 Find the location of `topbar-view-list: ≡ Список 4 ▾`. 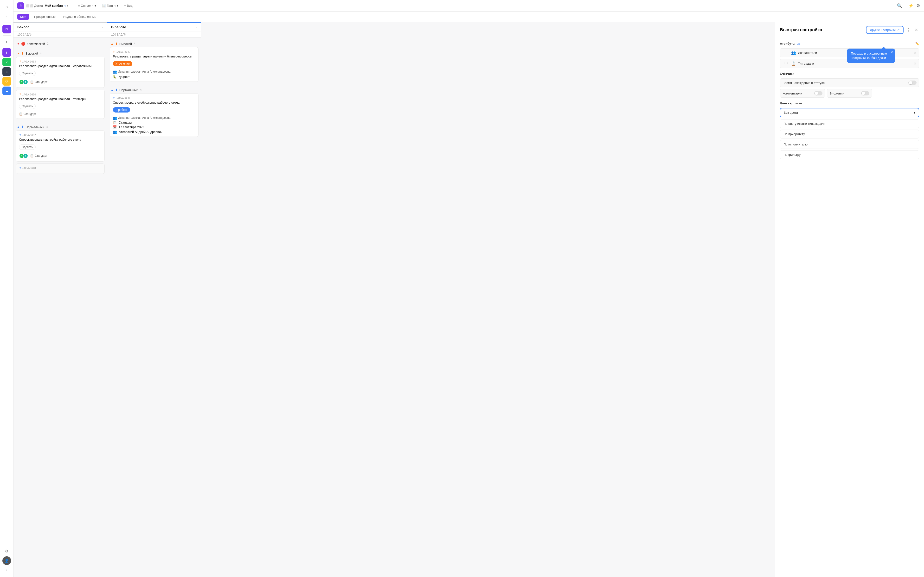

topbar-view-list: ≡ Список 4 ▾ is located at coordinates (87, 6).